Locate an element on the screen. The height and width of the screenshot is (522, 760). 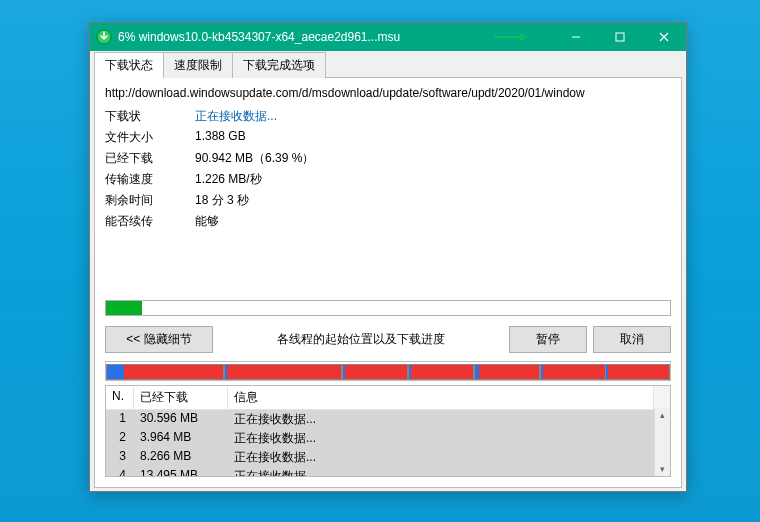
tab-download-status: 下载状态 is located at coordinates (129, 65).